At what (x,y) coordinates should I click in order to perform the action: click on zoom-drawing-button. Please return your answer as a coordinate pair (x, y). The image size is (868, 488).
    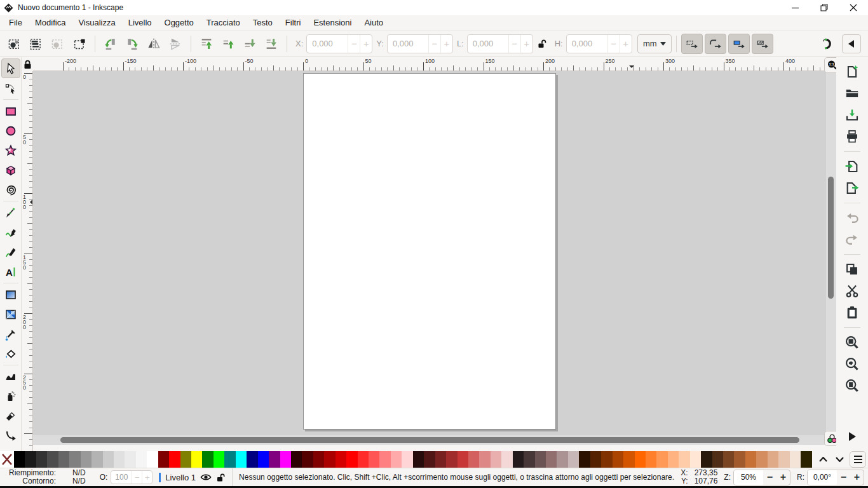
    Looking at the image, I should click on (852, 364).